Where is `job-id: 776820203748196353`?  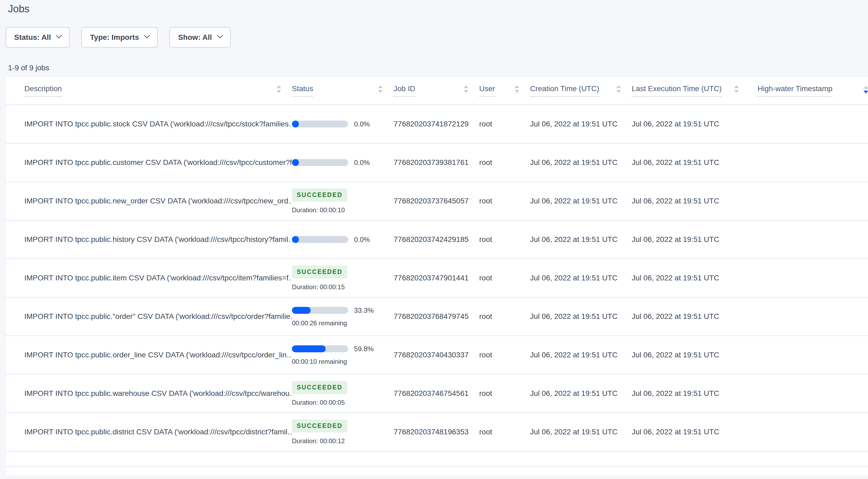 job-id: 776820203748196353 is located at coordinates (436, 432).